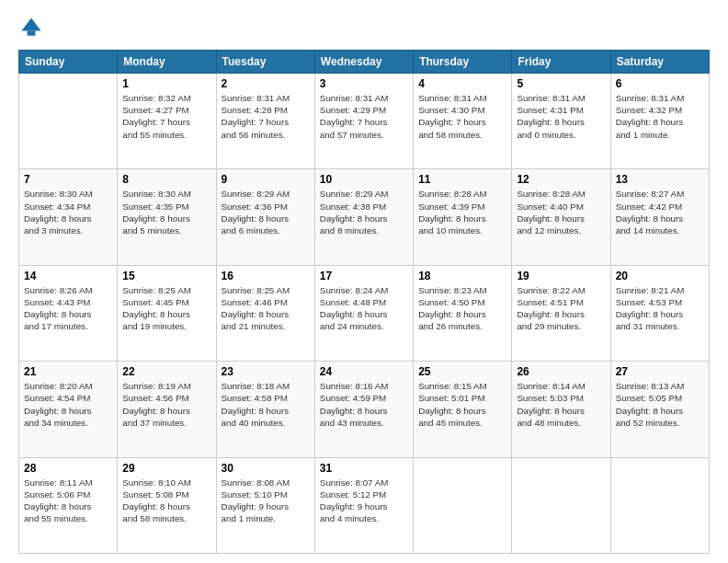  I want to click on calendar-cell: 15Sunrise: 8:25 AMSunset: 4:45 PMDayligh…, so click(167, 313).